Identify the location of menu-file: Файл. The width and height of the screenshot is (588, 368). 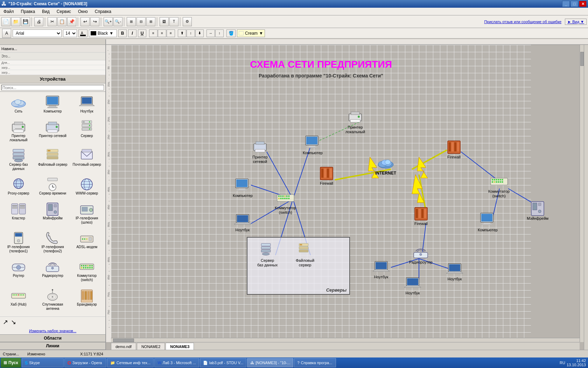
(9, 12).